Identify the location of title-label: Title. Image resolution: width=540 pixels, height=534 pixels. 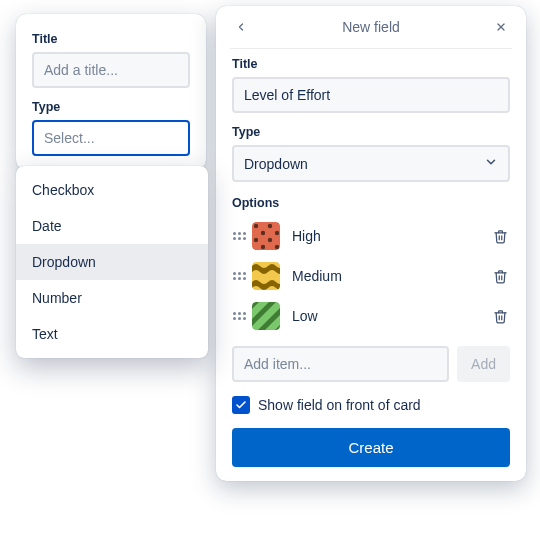
(111, 39).